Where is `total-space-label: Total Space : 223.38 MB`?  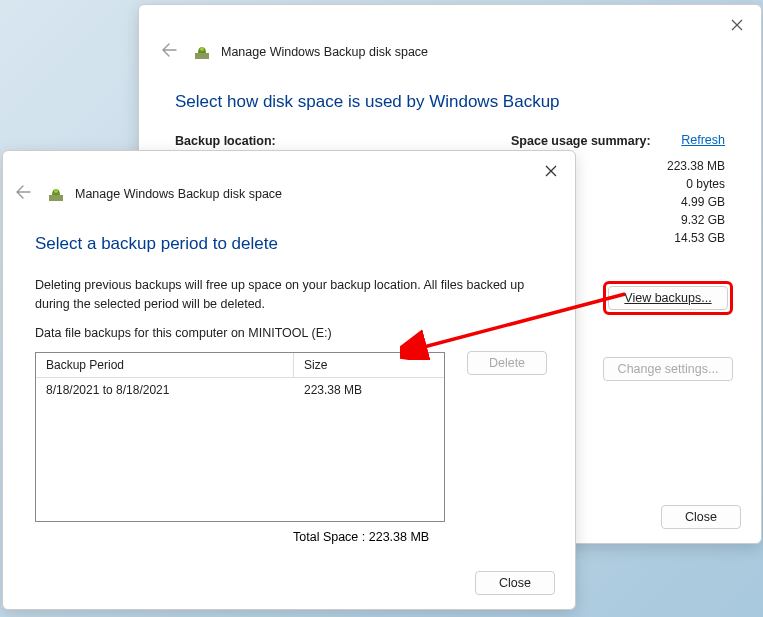
total-space-label: Total Space : 223.38 MB is located at coordinates (420, 537).